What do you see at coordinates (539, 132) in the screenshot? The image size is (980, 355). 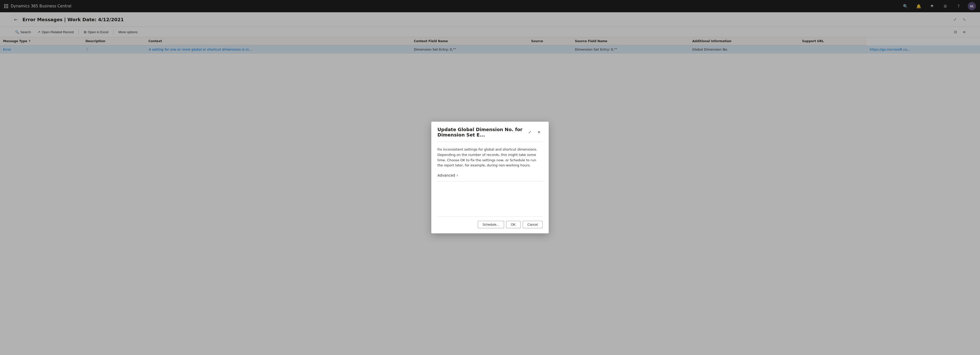 I see `close-modal-icon: ✕` at bounding box center [539, 132].